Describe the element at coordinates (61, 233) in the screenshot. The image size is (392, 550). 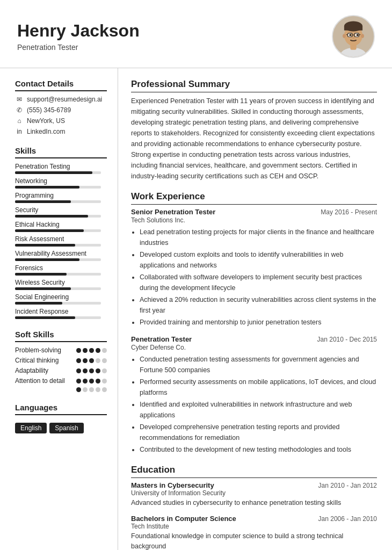
I see `skills-section: Skills Penetration Testing Networking Pr…` at that location.